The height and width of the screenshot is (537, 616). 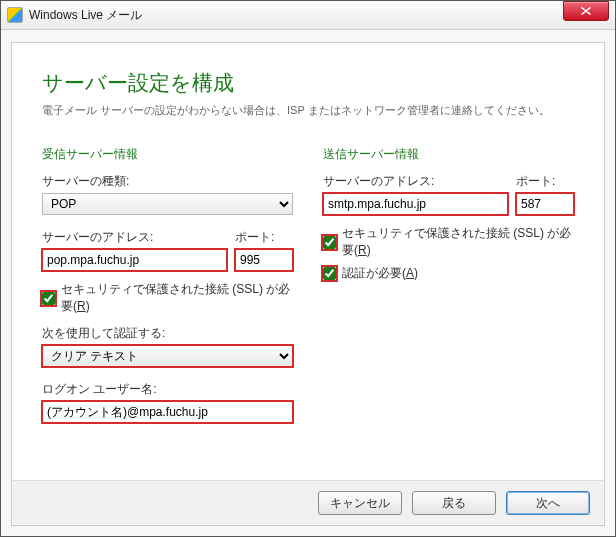 What do you see at coordinates (168, 298) in the screenshot?
I see `incoming-ssl-row: セキュリティで保護された接続 (SSL) が必要(R)` at bounding box center [168, 298].